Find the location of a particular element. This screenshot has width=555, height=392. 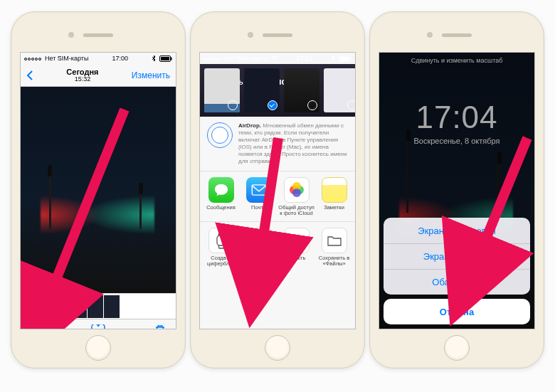

app-label: Заметки is located at coordinates (334, 211).